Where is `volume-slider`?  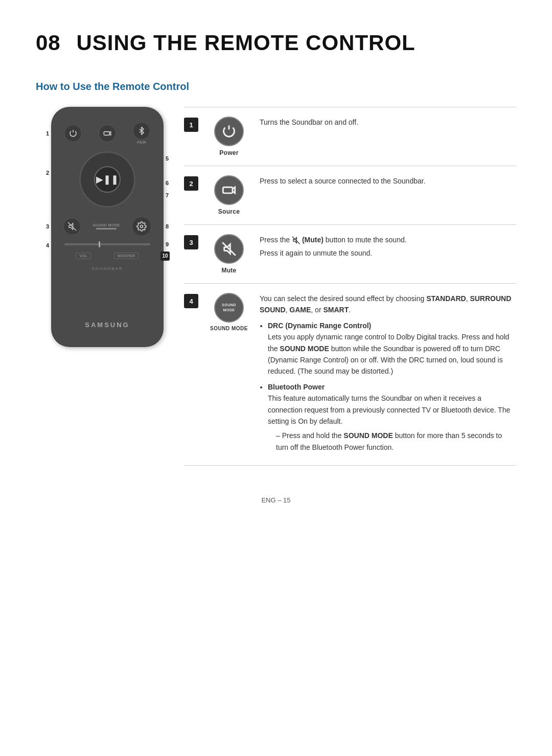 volume-slider is located at coordinates (107, 244).